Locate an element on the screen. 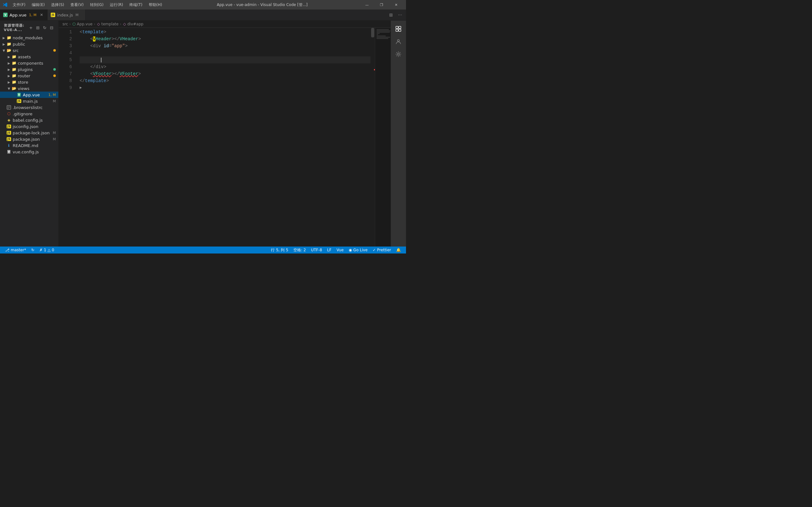 The height and width of the screenshot is (507, 812). collapse-all-button: ⊟ is located at coordinates (52, 28).